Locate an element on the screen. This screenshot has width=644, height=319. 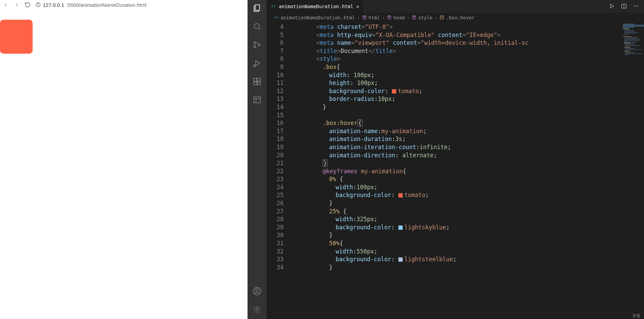
split-editor-icon is located at coordinates (624, 7).